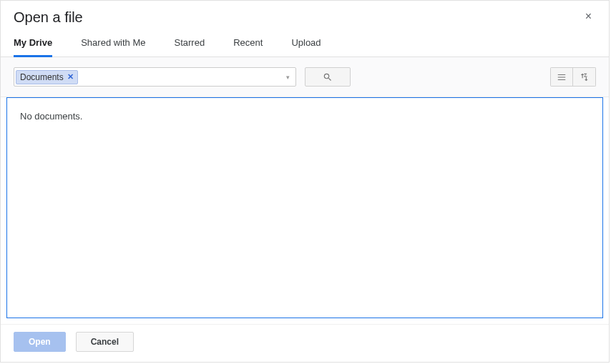  What do you see at coordinates (190, 43) in the screenshot?
I see `tab-label: Starred` at bounding box center [190, 43].